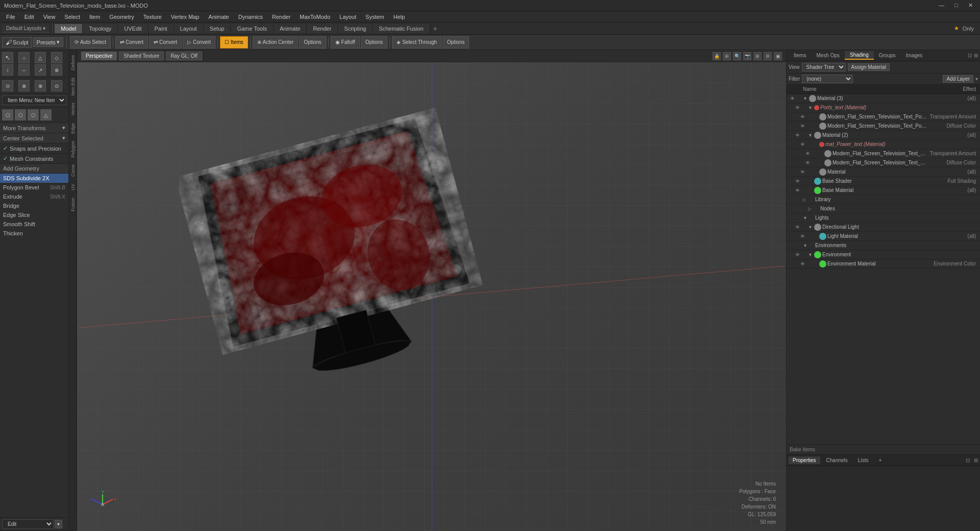 Image resolution: width=980 pixels, height=531 pixels. I want to click on tree-row-directional-light: 👁 ▼ Directional Light, so click(883, 227).